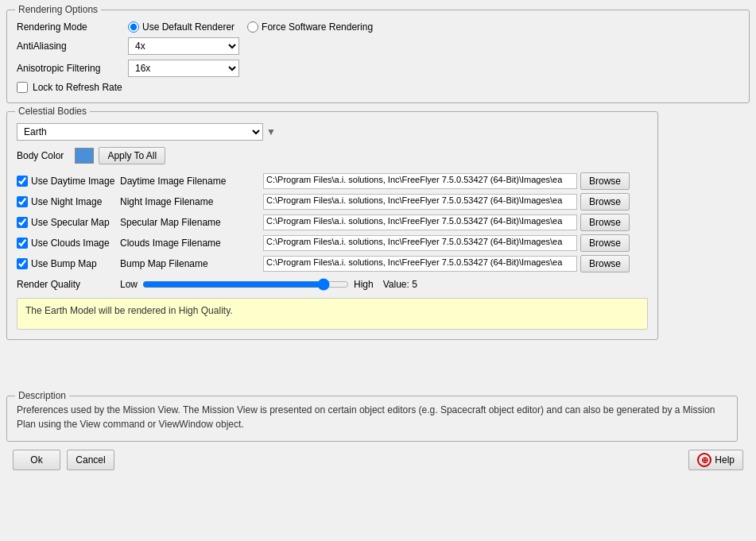 The image size is (756, 541). I want to click on celestial-bodies-legend: Celestial Bodies, so click(52, 111).